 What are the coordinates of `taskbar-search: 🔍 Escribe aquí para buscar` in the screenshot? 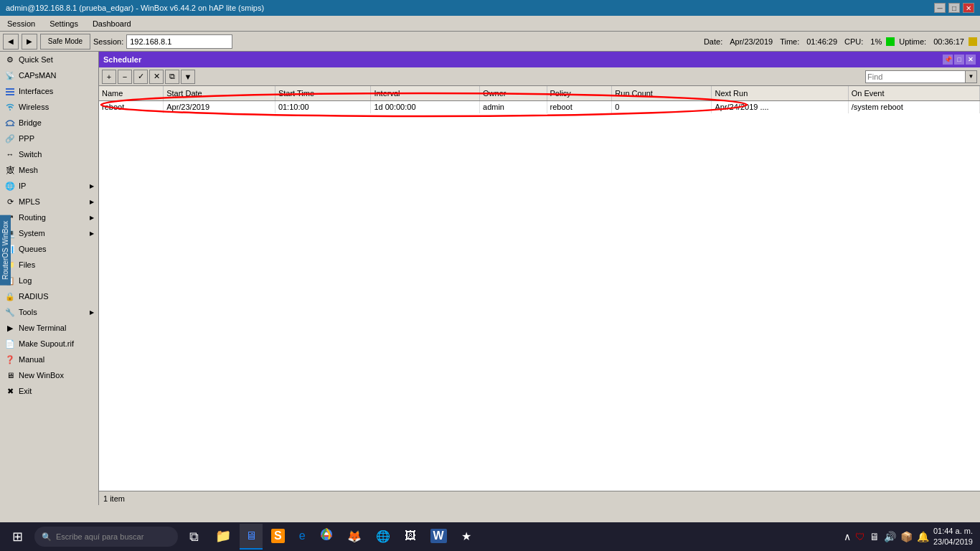 It's located at (106, 537).